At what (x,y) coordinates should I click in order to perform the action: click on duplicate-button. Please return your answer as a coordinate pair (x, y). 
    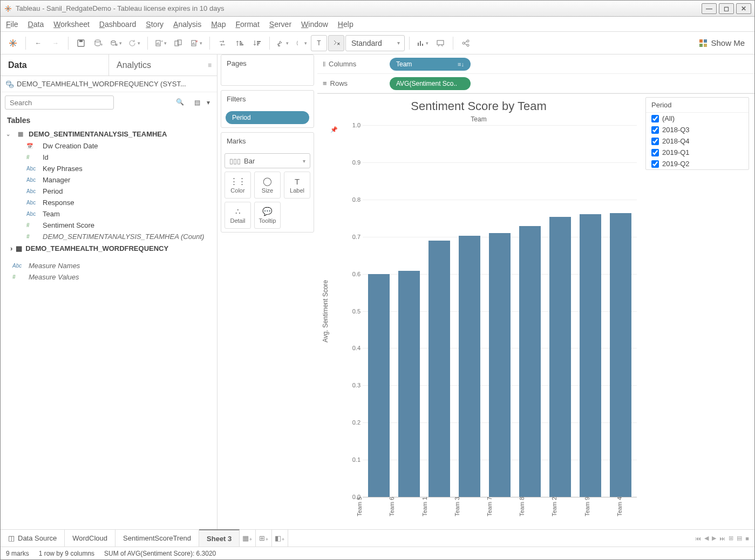
    Looking at the image, I should click on (179, 43).